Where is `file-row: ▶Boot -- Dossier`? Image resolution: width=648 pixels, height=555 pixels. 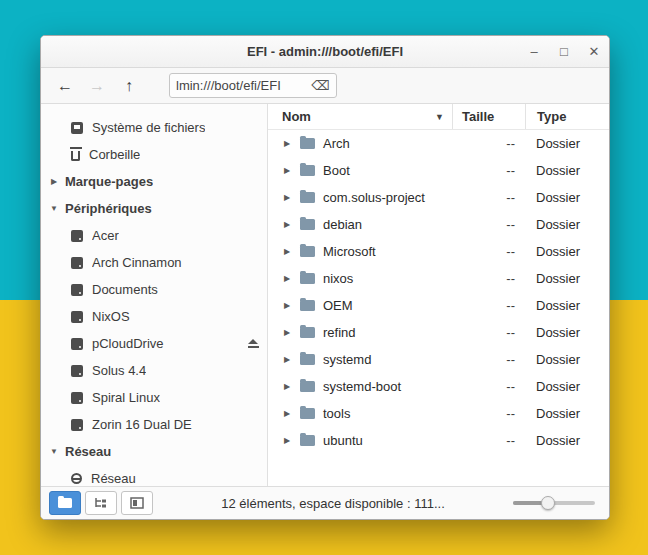
file-row: ▶Boot -- Dossier is located at coordinates (438, 170).